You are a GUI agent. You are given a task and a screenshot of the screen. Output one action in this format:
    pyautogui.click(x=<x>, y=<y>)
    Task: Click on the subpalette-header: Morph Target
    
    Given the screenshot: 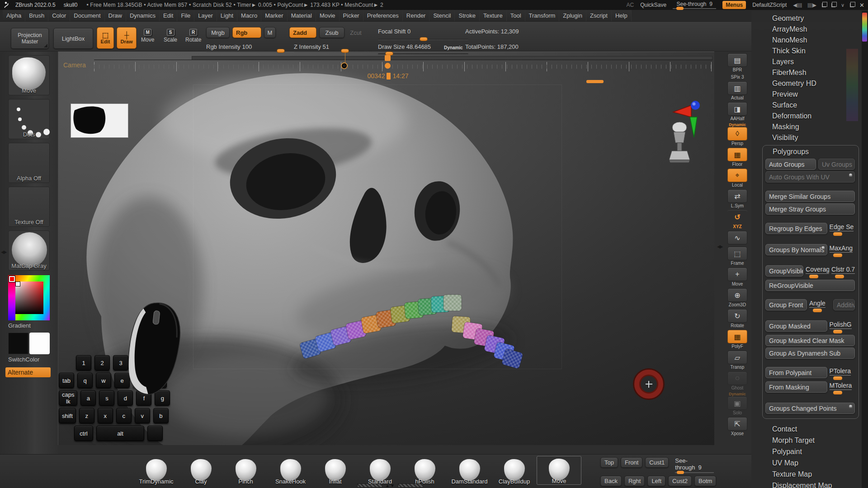 What is the action you would take?
    pyautogui.click(x=817, y=440)
    